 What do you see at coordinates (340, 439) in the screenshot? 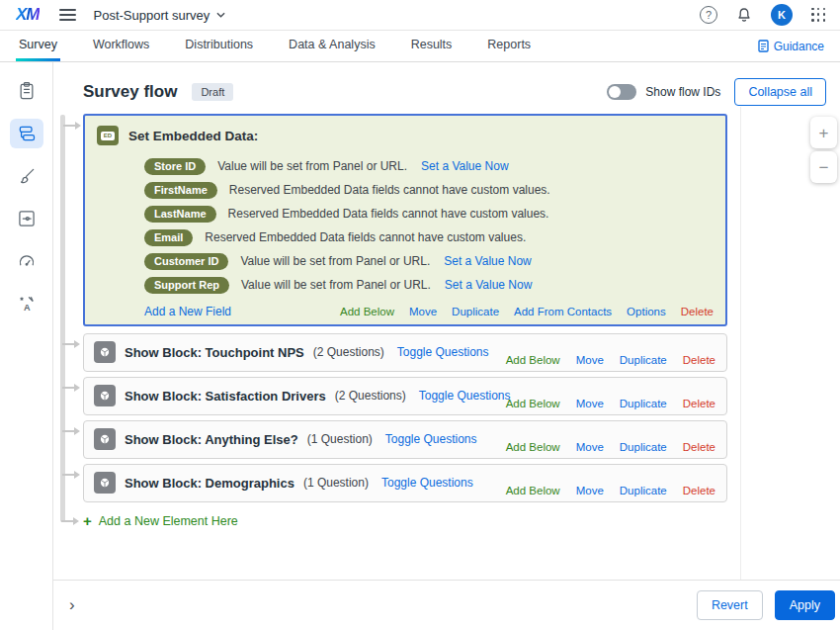
I see `block-question-count: (1 Question)` at bounding box center [340, 439].